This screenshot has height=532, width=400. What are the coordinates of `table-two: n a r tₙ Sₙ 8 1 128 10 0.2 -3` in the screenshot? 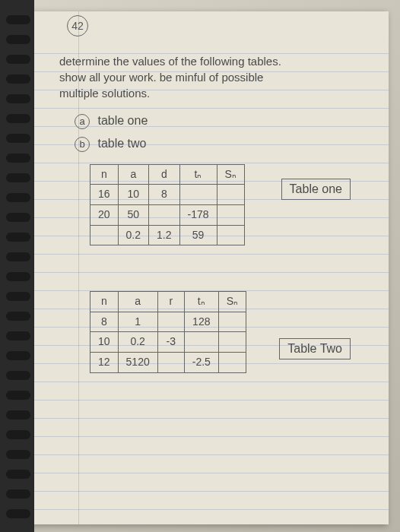 It's located at (168, 331).